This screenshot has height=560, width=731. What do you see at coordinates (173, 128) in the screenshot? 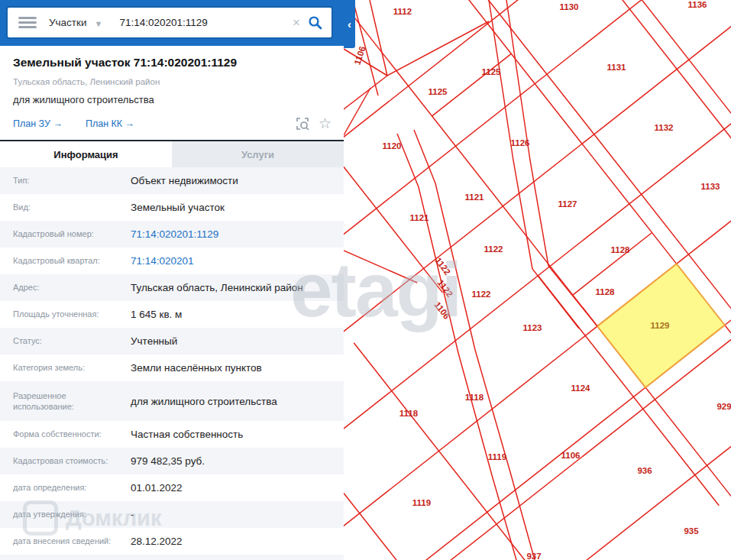
I see `plan-links: План ЗУ → План КК → ☆` at bounding box center [173, 128].